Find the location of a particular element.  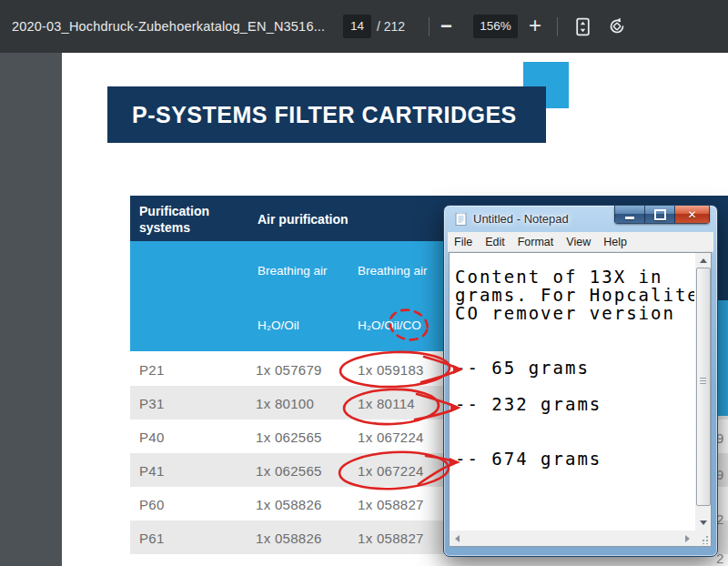

zoom-in-button: + is located at coordinates (535, 25).